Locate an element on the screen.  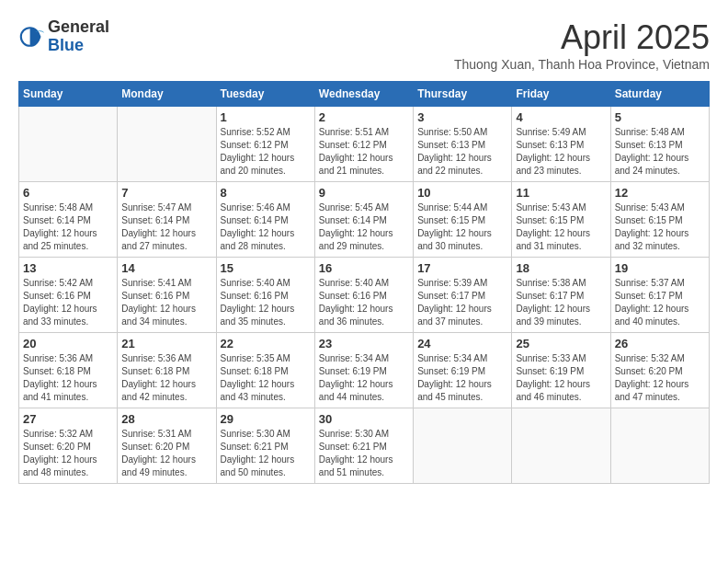
calendar-day-2: 2Sunrise: 5:51 AM Sunset: 6:12 PM Daylig… is located at coordinates (364, 144).